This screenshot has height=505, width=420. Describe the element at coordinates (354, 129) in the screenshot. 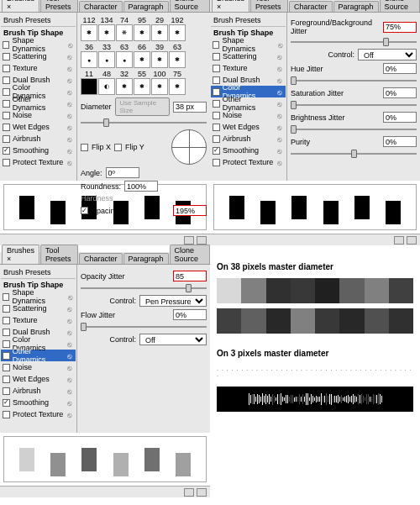

I see `bri-slider` at that location.